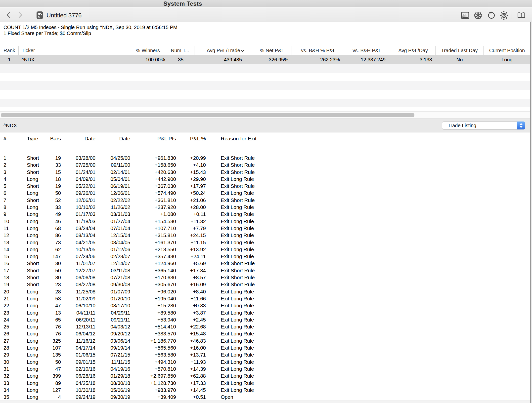 The width and height of the screenshot is (532, 403). Describe the element at coordinates (12, 271) in the screenshot. I see `trade-cell: 17` at that location.